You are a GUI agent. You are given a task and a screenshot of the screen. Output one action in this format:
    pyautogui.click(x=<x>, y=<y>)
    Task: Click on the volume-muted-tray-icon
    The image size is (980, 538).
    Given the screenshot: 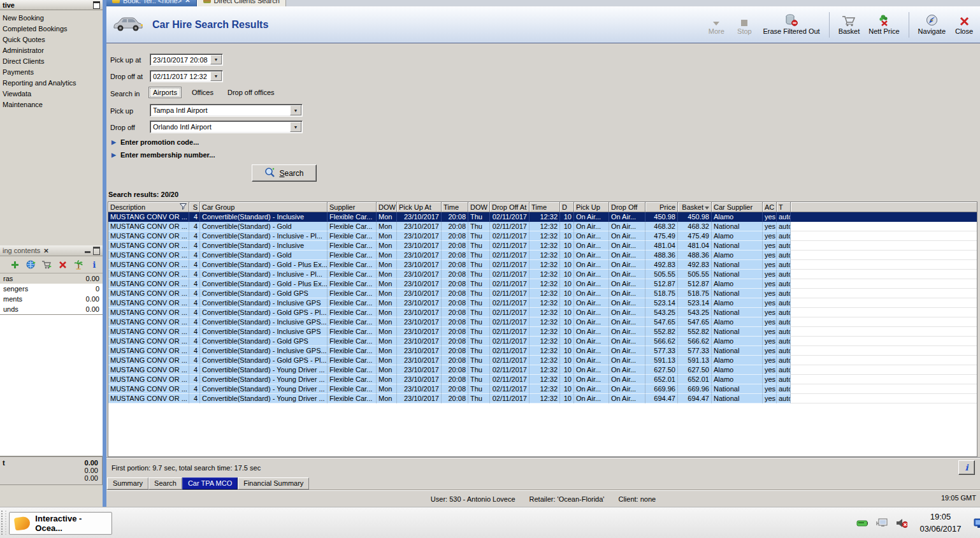 What is the action you would take?
    pyautogui.click(x=902, y=523)
    